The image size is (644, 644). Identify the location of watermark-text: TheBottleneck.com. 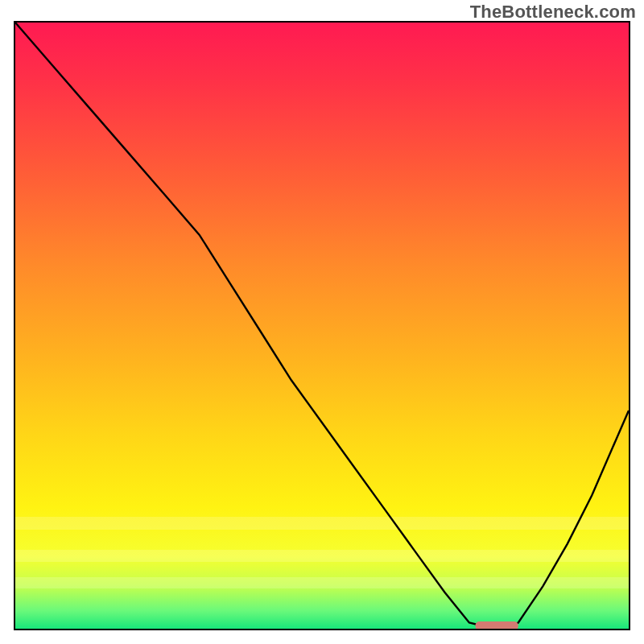
(553, 12).